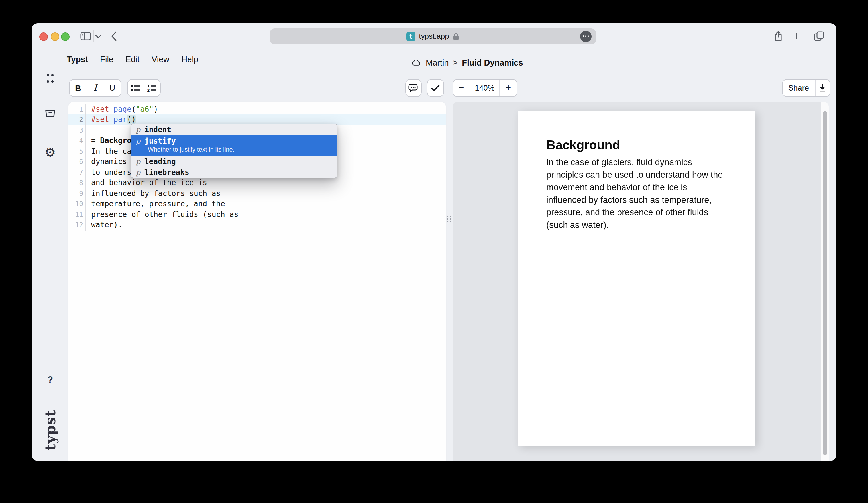  I want to click on back-chevron-icon, so click(114, 36).